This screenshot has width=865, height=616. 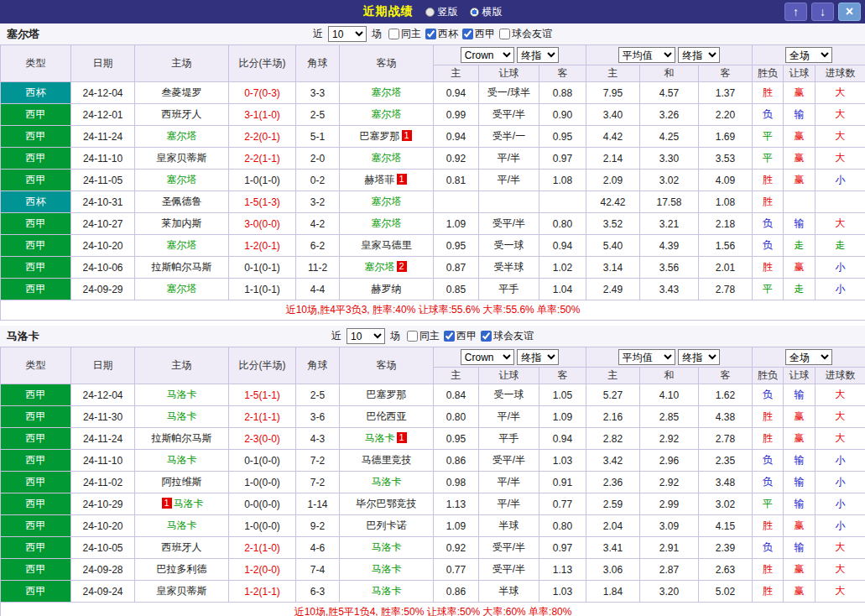 I want to click on date-cell: 24-09-29, so click(x=103, y=290).